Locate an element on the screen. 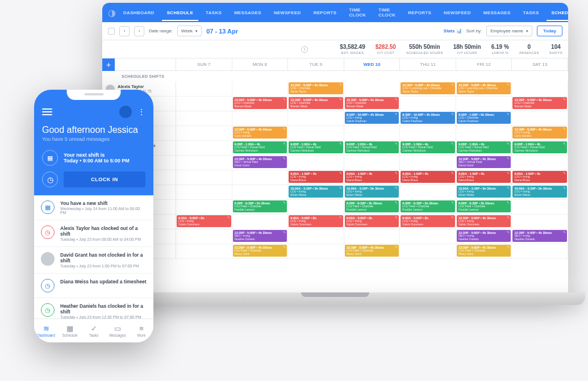  day-header: SUN 7 is located at coordinates (205, 65).